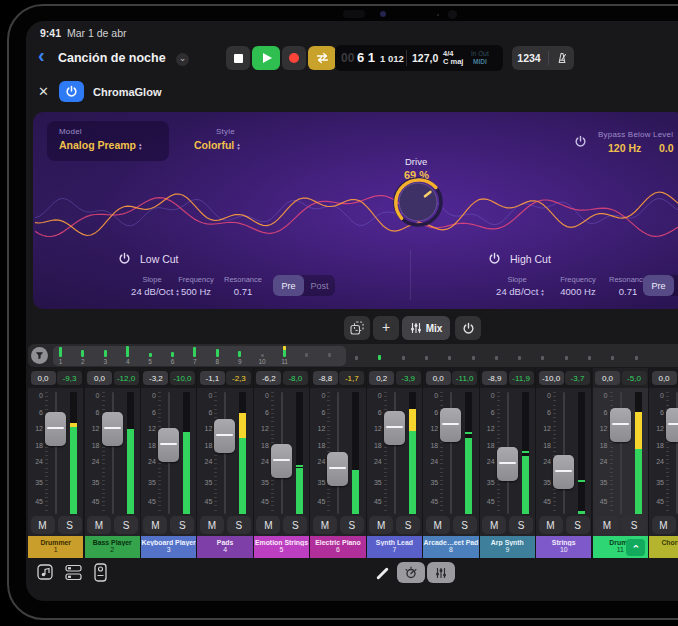  Describe the element at coordinates (636, 548) in the screenshot. I see `collapse-mixer-button: ⌃` at that location.